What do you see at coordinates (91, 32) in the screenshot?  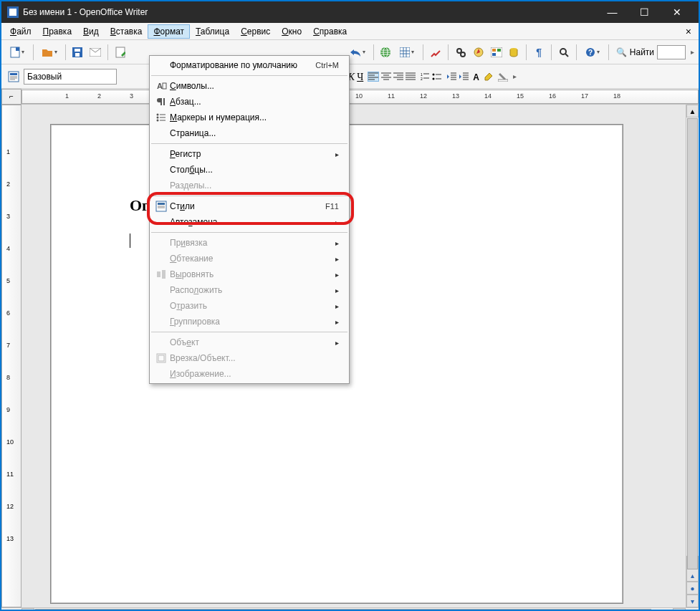 I see `menu-вид: Вид` at bounding box center [91, 32].